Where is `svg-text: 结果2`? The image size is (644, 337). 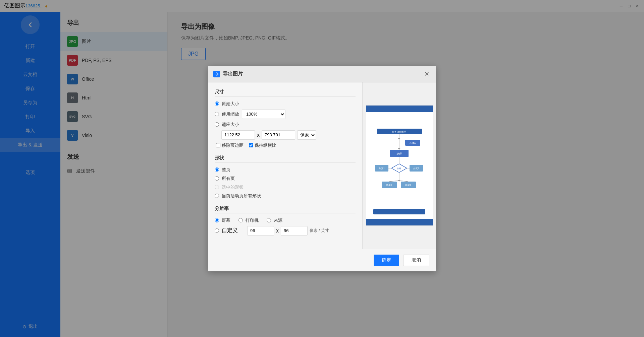
svg-text: 结果2 is located at coordinates (408, 185).